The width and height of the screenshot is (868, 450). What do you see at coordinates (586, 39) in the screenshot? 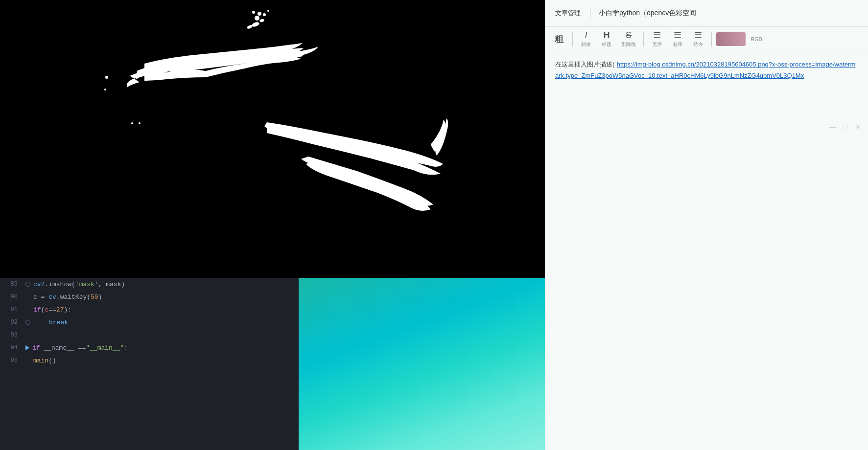
I see `italic-button: I 斜体` at bounding box center [586, 39].